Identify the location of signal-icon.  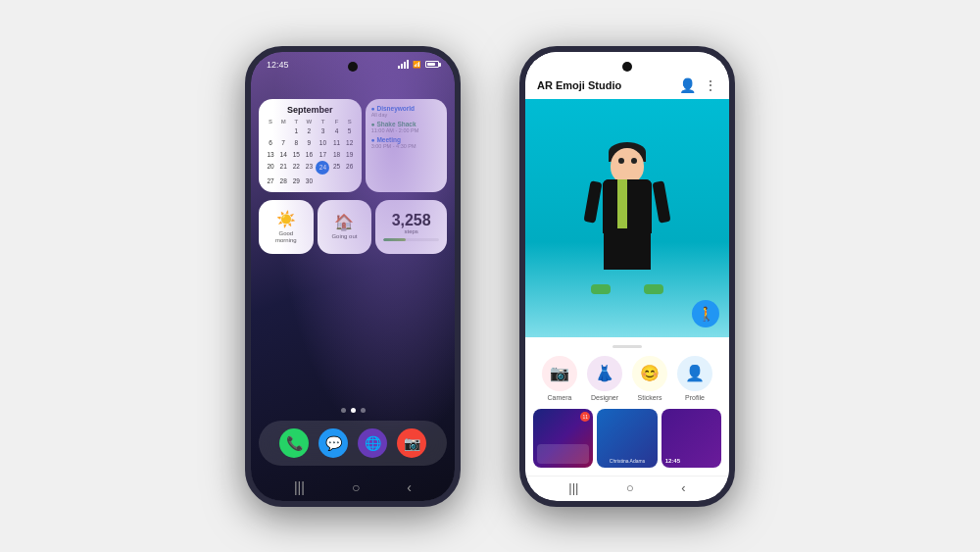
(404, 65).